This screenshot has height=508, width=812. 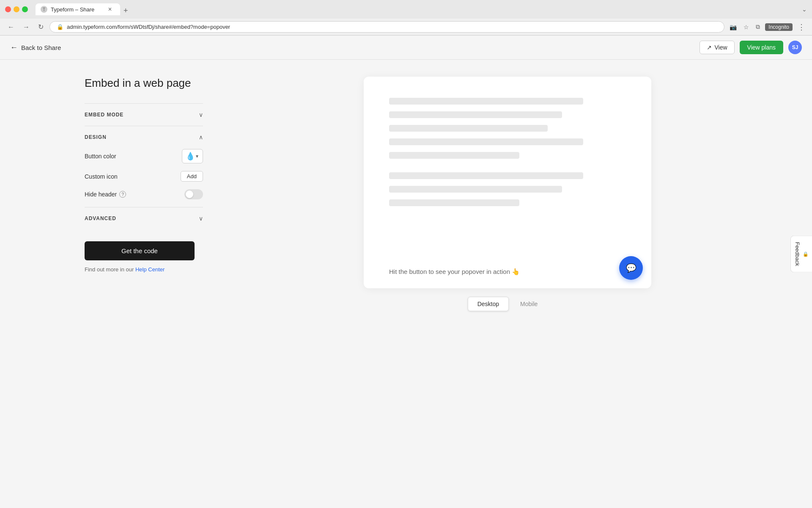 I want to click on embed-mode-chevron-icon: ∨, so click(x=201, y=115).